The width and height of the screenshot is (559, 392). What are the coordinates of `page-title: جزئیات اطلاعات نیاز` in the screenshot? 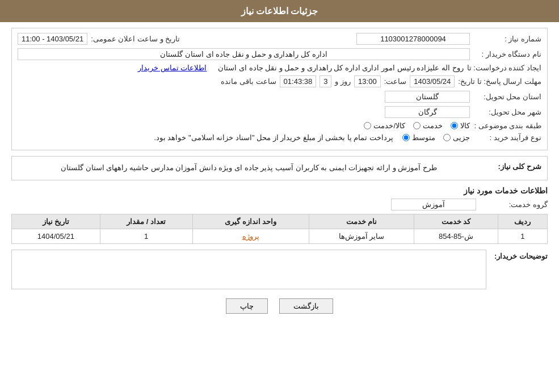 It's located at (280, 11).